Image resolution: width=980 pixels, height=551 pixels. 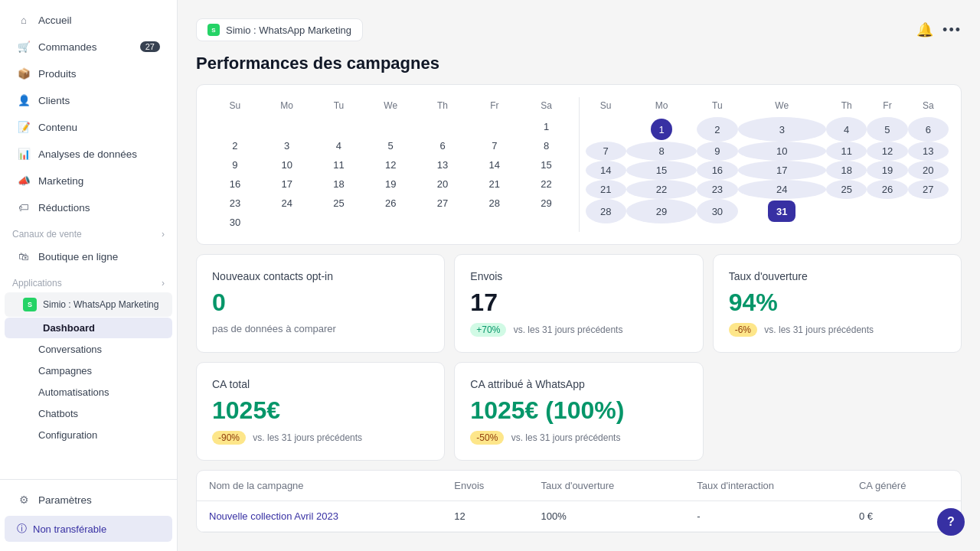 What do you see at coordinates (89, 181) in the screenshot?
I see `sidebar-item-marketing: 📣 Marketing` at bounding box center [89, 181].